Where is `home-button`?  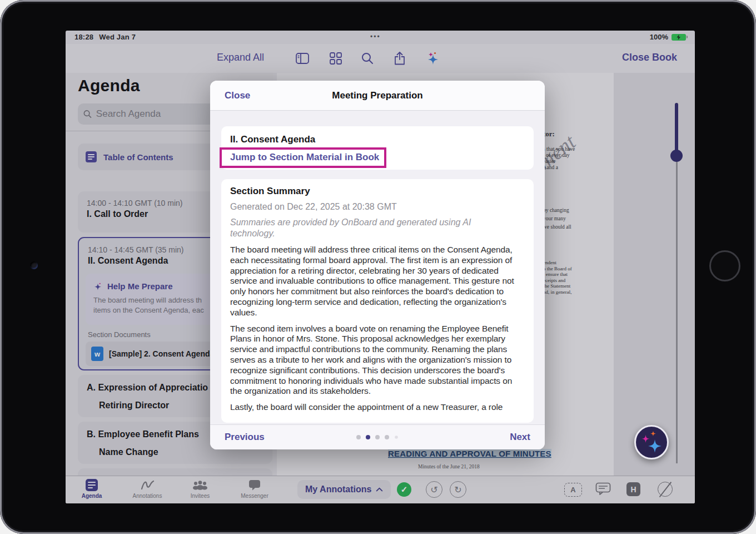 home-button is located at coordinates (725, 266).